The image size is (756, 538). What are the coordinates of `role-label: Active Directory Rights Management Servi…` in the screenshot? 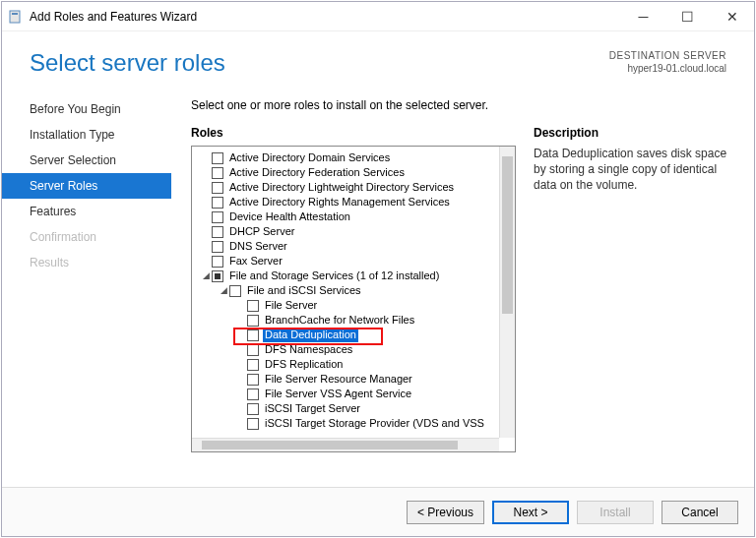 It's located at (340, 203).